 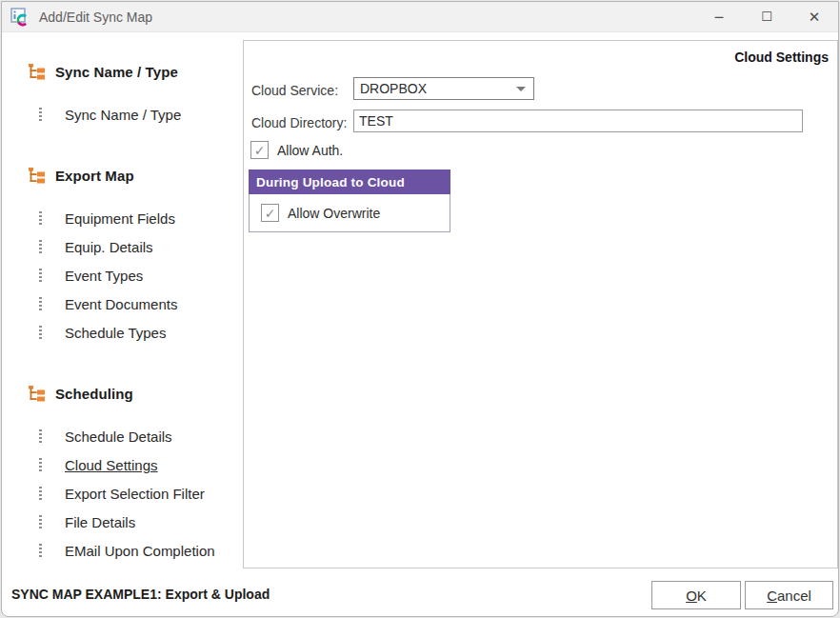 I want to click on allow-overwrite-checkbox: ✓, so click(x=270, y=213).